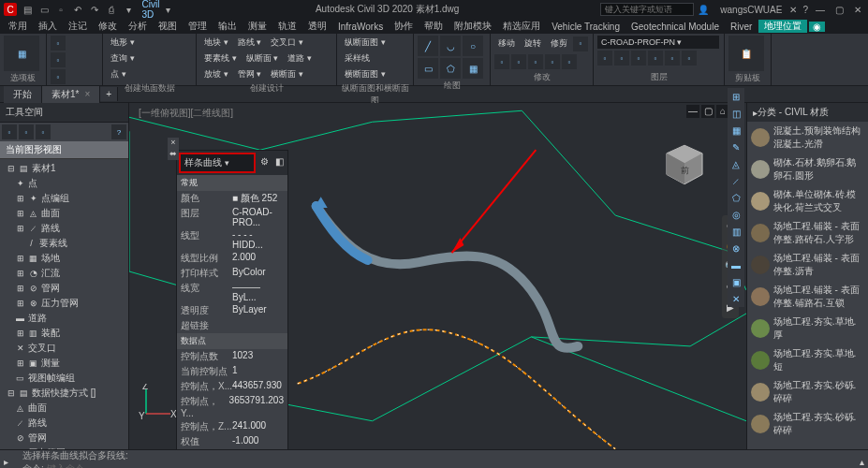 The width and height of the screenshot is (868, 468). I want to click on prop-row: 控制点数1023, so click(232, 357).